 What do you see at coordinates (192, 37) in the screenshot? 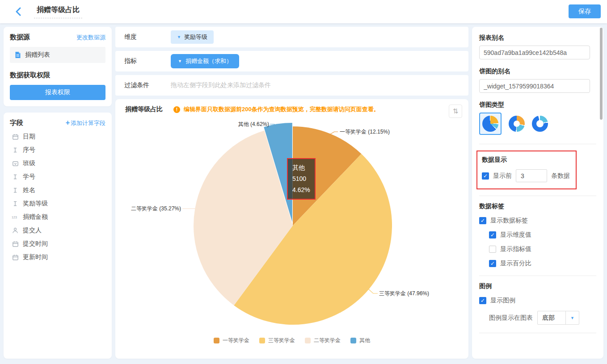
I see `dimension-pill: ▼奖励等级` at bounding box center [192, 37].